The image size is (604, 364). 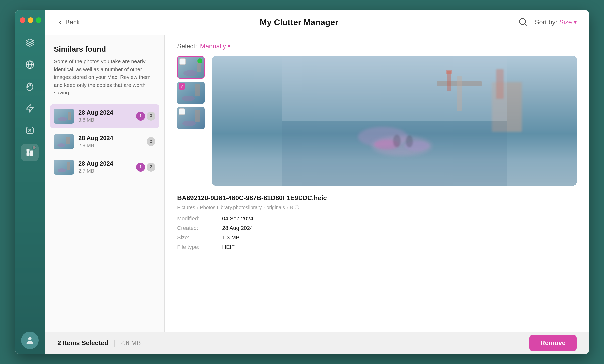 I want to click on meta-row-created: Created: 28 Aug 2024, so click(x=377, y=228).